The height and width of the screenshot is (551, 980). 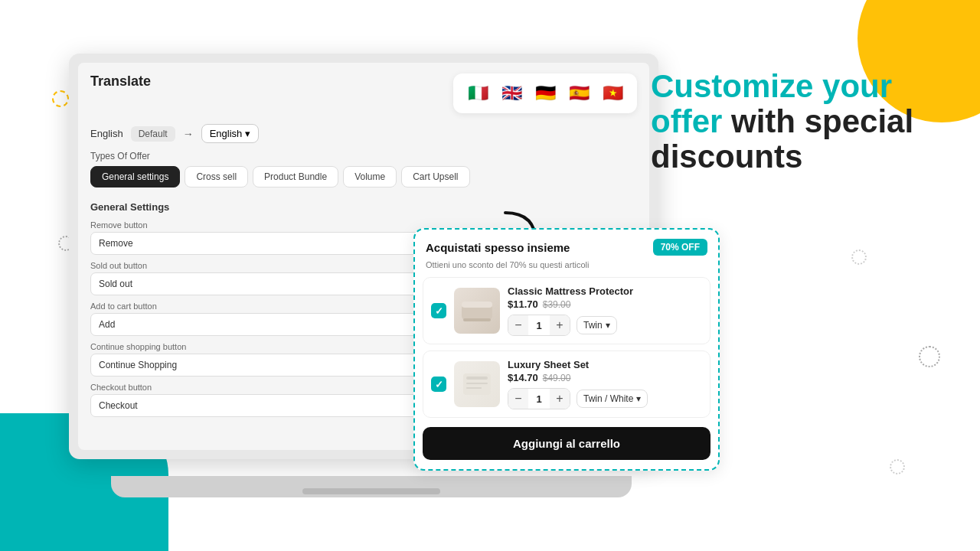 What do you see at coordinates (567, 245) in the screenshot?
I see `widget-header: Acquistati spesso insieme 70% OFF` at bounding box center [567, 245].